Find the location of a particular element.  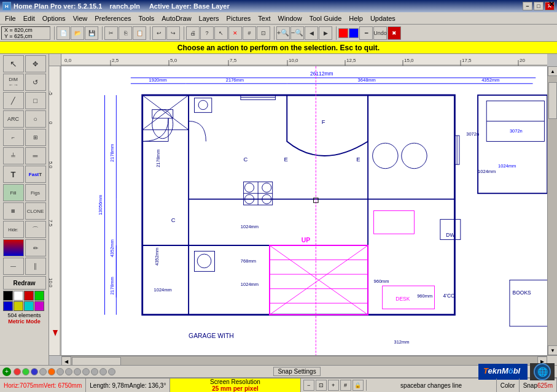

menu-item-layers: Layers is located at coordinates (209, 18).